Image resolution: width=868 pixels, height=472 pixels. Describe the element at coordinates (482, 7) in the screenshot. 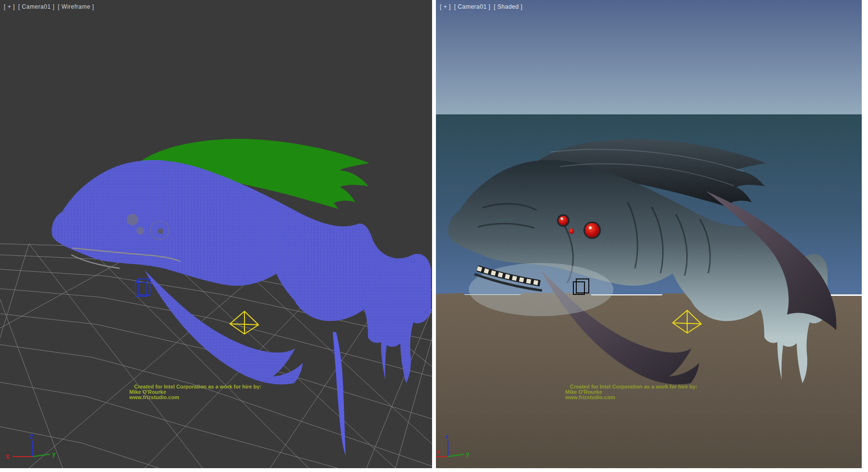

I see `viewport-label: [ + ] [ Camera01 ] [ Shaded ]` at that location.